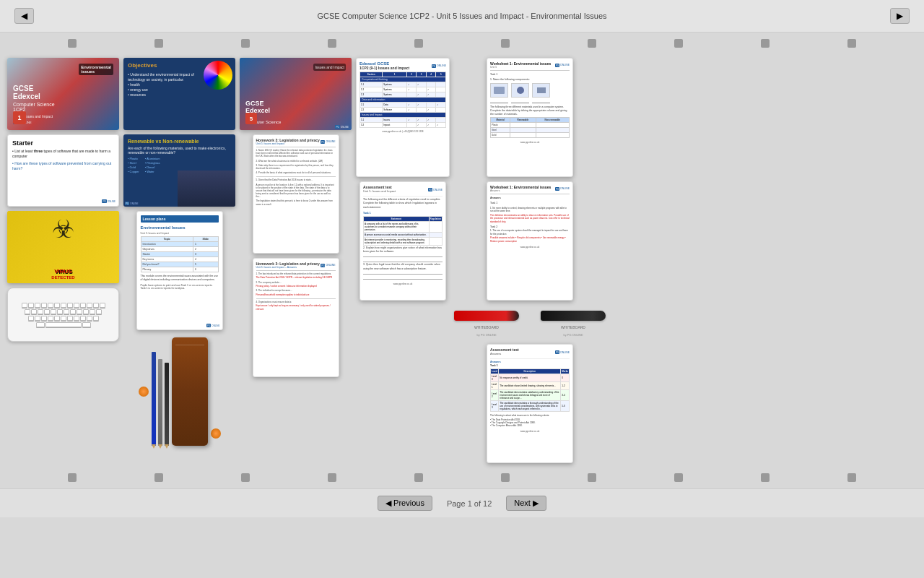 This screenshot has width=924, height=578. Describe the element at coordinates (64, 171) in the screenshot. I see `slide-starter: Starter • List at least three types of s…` at that location.